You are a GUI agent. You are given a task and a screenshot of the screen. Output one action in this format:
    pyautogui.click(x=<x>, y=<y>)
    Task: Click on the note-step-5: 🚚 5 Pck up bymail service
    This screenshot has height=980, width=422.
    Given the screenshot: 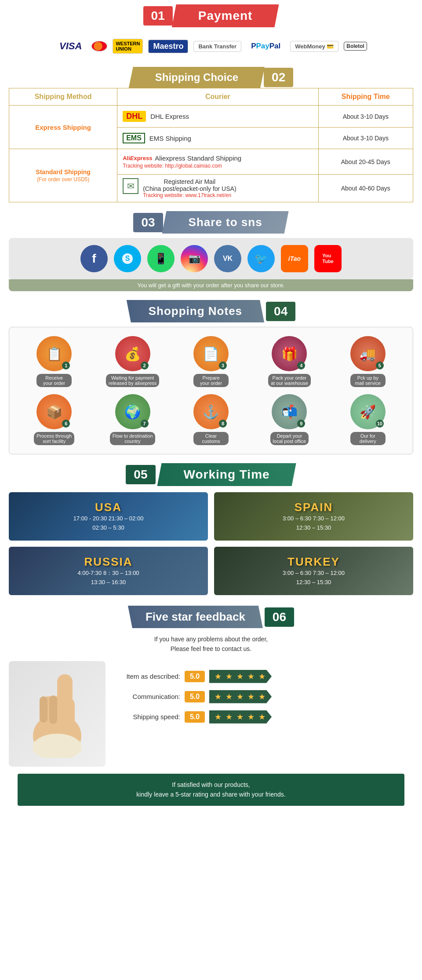 What is the action you would take?
    pyautogui.click(x=368, y=362)
    